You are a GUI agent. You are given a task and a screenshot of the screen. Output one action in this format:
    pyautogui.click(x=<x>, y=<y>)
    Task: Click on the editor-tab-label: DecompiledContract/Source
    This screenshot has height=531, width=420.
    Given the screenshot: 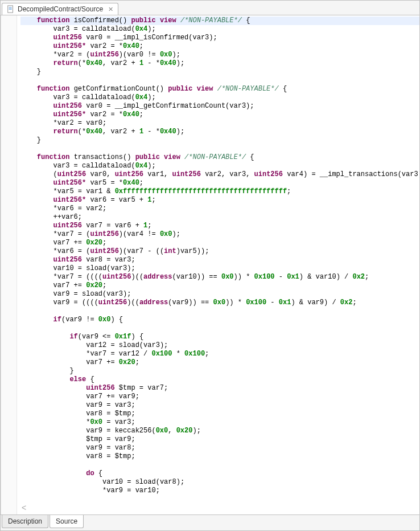 What is the action you would take?
    pyautogui.click(x=60, y=9)
    